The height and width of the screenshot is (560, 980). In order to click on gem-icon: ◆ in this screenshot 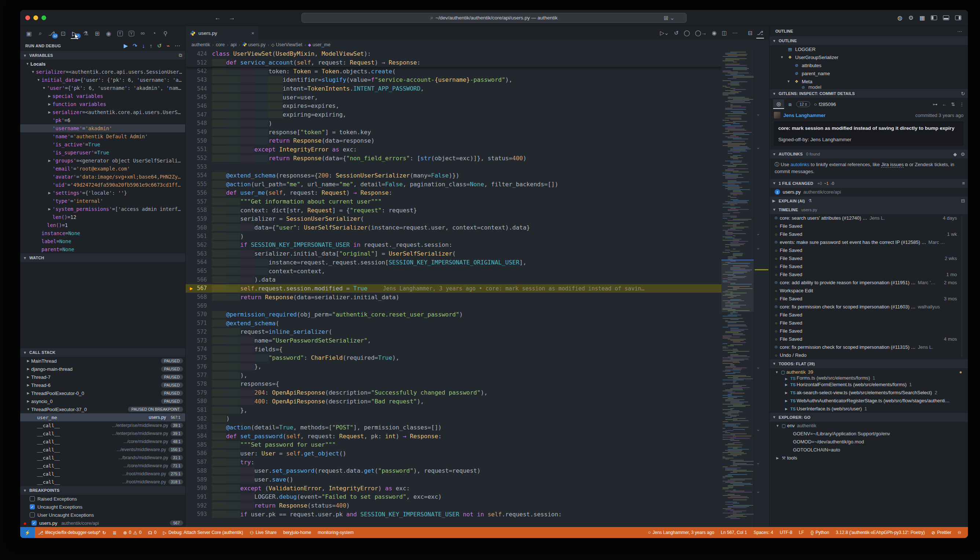, I will do `click(955, 154)`.